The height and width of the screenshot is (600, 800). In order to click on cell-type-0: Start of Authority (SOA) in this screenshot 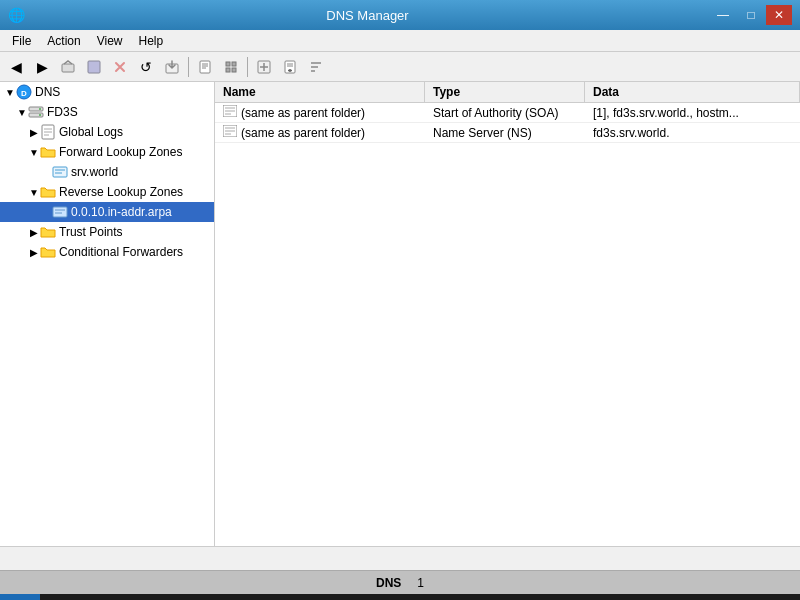, I will do `click(505, 113)`.